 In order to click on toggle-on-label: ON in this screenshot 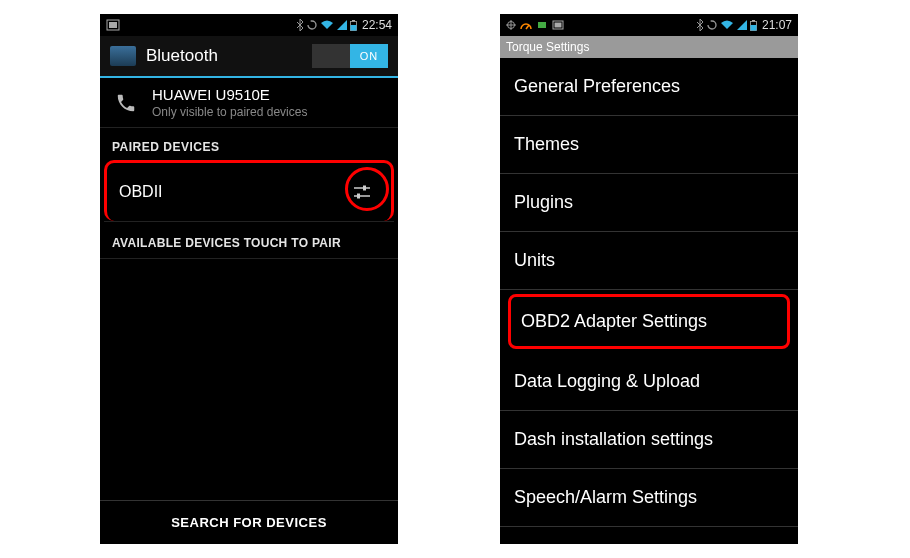, I will do `click(369, 56)`.